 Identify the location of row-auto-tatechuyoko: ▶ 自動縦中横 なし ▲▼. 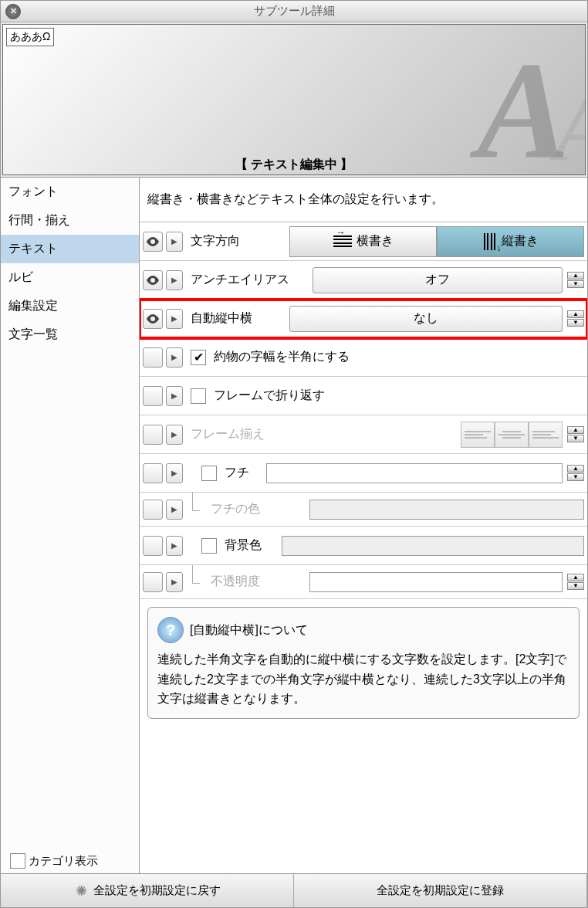
(363, 319).